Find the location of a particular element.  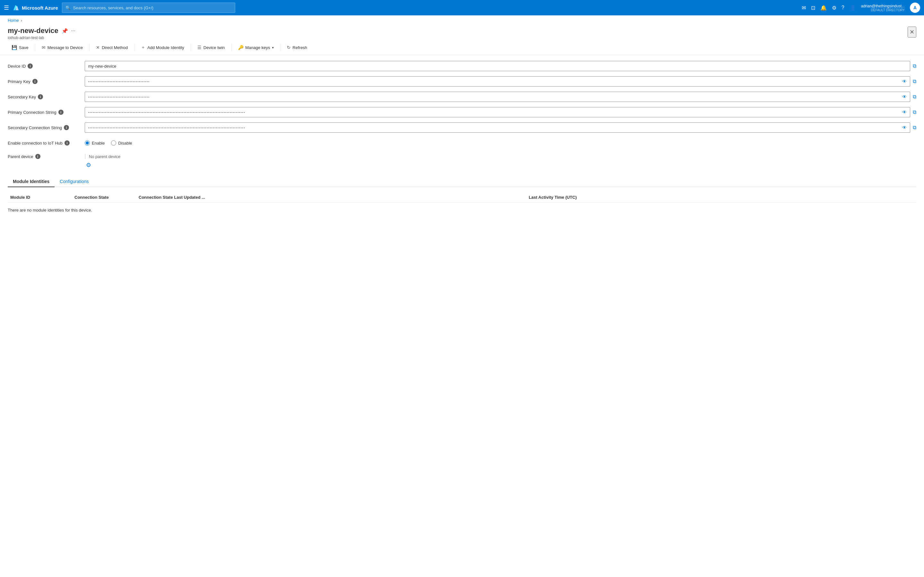

secondary-conn-info-icon: i is located at coordinates (66, 127).